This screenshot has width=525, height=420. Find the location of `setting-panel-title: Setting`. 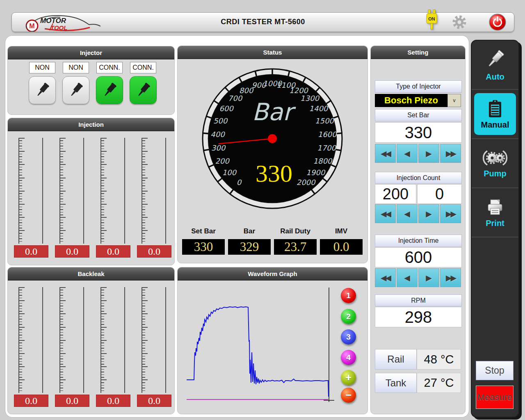

setting-panel-title: Setting is located at coordinates (418, 52).